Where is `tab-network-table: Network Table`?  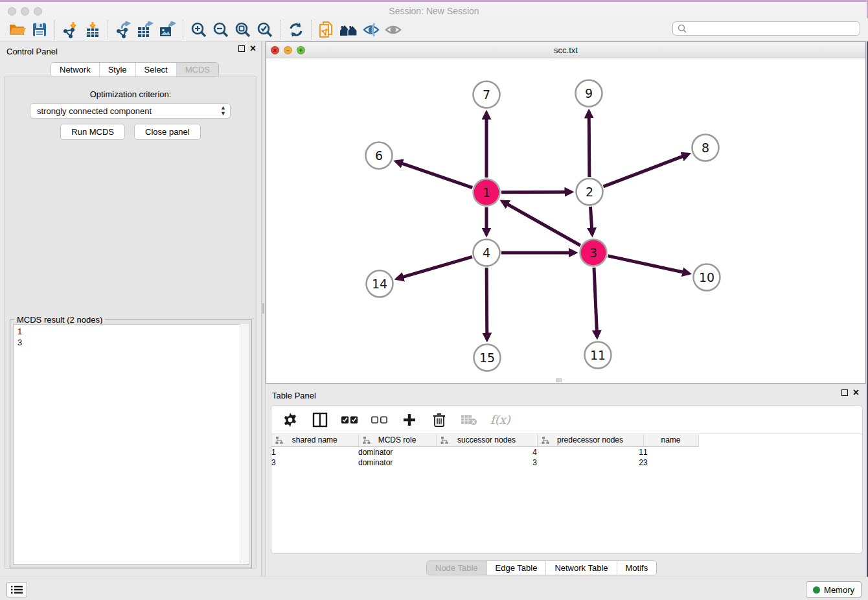
tab-network-table: Network Table is located at coordinates (580, 568).